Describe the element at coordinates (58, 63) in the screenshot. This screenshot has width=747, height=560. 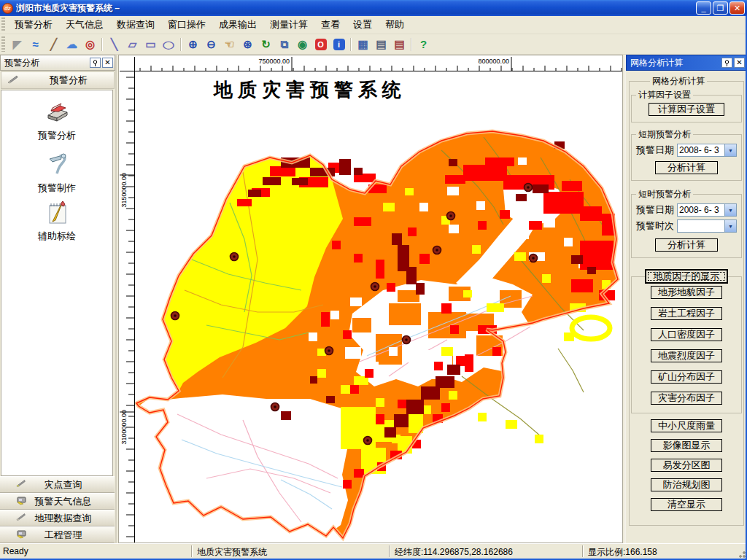
I see `left-panel-titlebar: 预警分析 ✕` at that location.